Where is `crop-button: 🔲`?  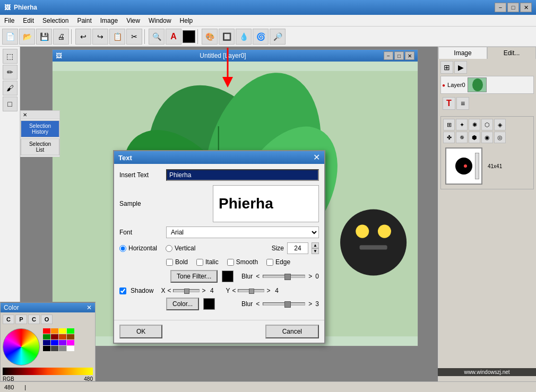
crop-button: 🔲 is located at coordinates (227, 37).